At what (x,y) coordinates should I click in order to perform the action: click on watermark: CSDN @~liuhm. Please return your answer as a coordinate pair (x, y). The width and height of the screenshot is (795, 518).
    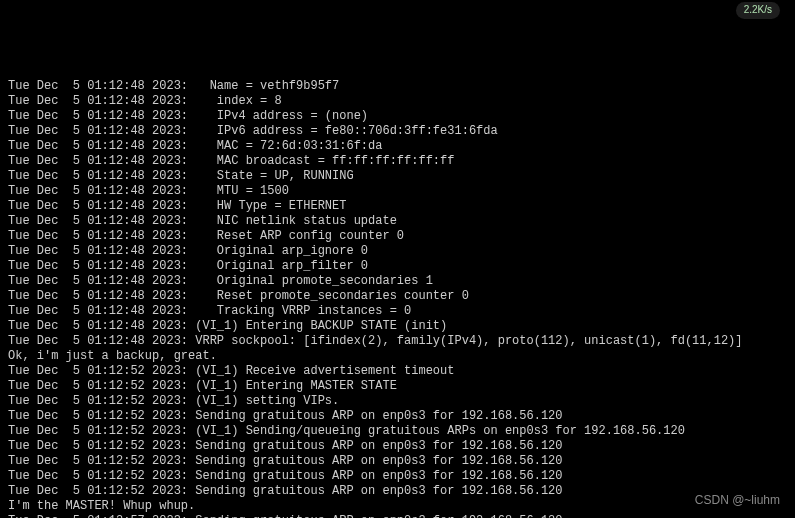
    Looking at the image, I should click on (738, 500).